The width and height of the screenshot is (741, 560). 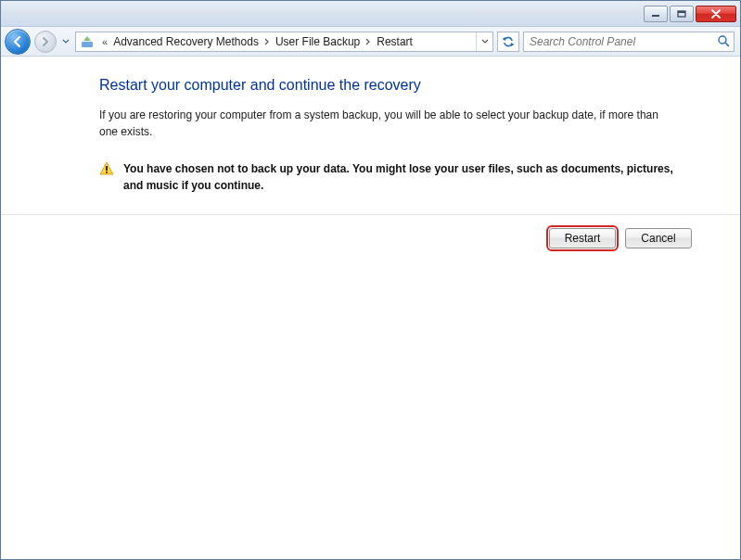 What do you see at coordinates (382, 123) in the screenshot?
I see `page-description: If you are restoring your computer from …` at bounding box center [382, 123].